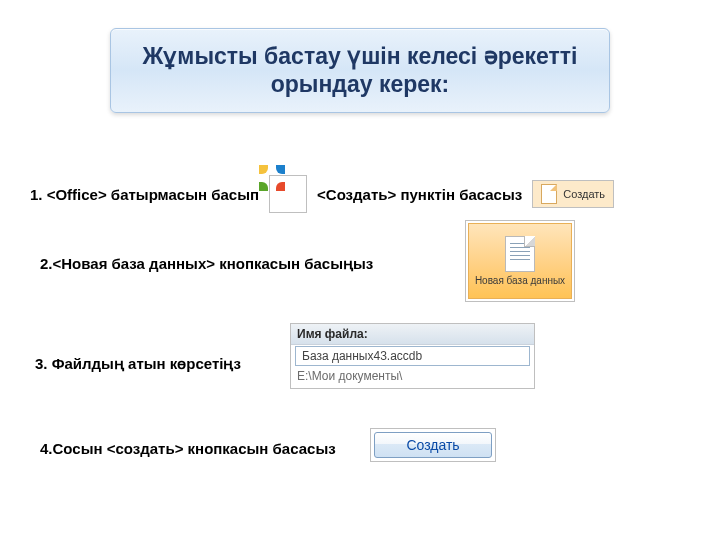 The image size is (720, 540). Describe the element at coordinates (412, 356) in the screenshot. I see `filename-panel: Имя файла: База данных43.accdb E:\Мои до…` at that location.